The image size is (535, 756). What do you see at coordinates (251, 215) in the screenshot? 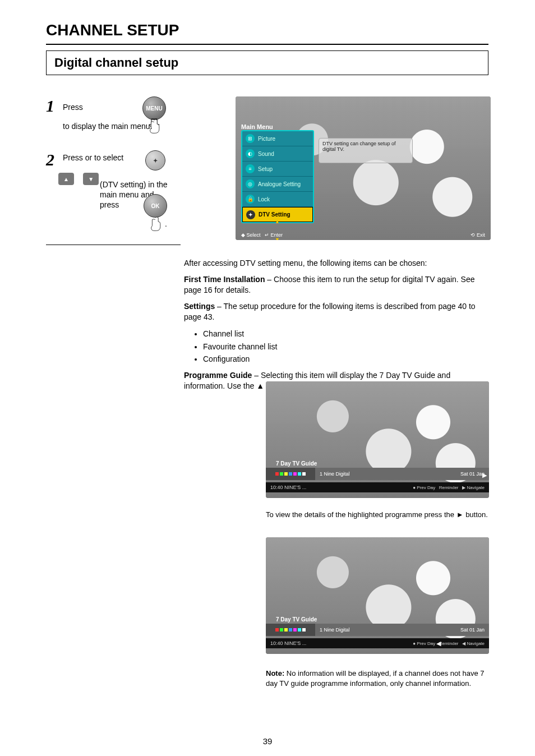
I see `dtv-setting-icon: ✦` at bounding box center [251, 215].